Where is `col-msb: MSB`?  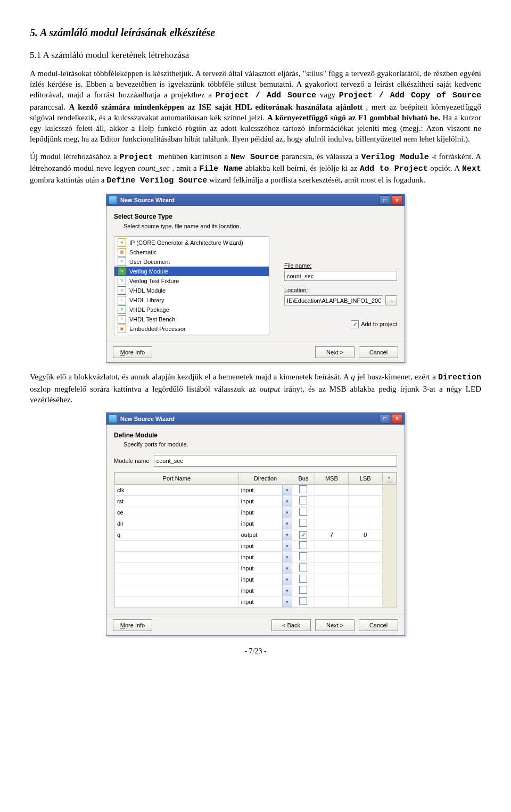 col-msb: MSB is located at coordinates (331, 479).